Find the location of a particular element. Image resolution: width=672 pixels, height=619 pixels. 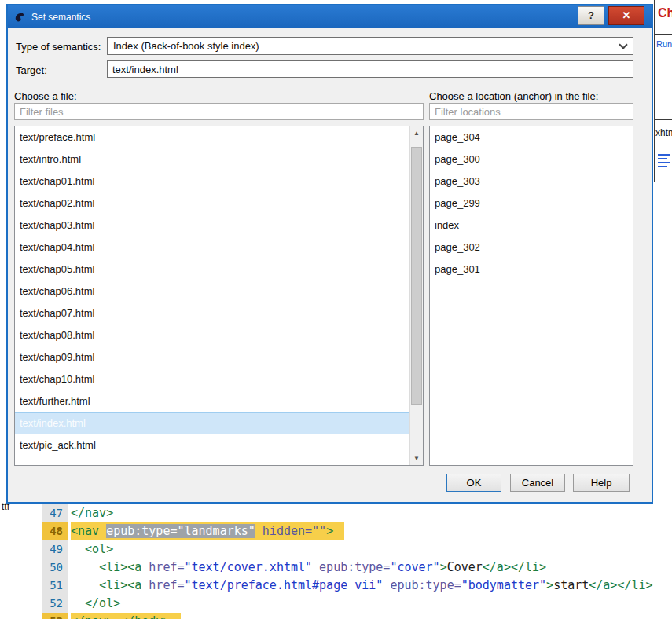

file-list-item: text/chap09.html is located at coordinates (212, 357).